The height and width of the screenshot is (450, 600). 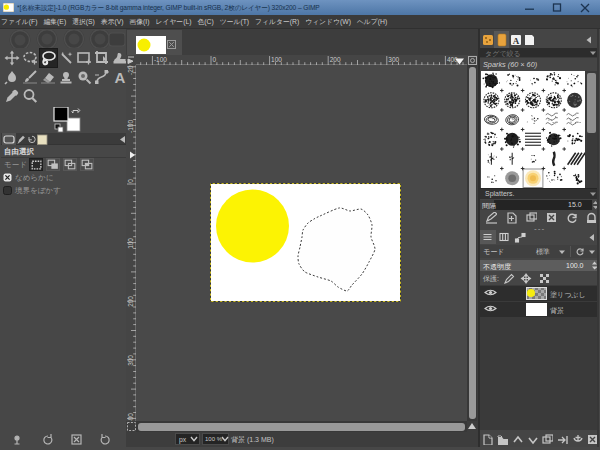 What do you see at coordinates (130, 417) in the screenshot?
I see `svg-text: 400` at bounding box center [130, 417].